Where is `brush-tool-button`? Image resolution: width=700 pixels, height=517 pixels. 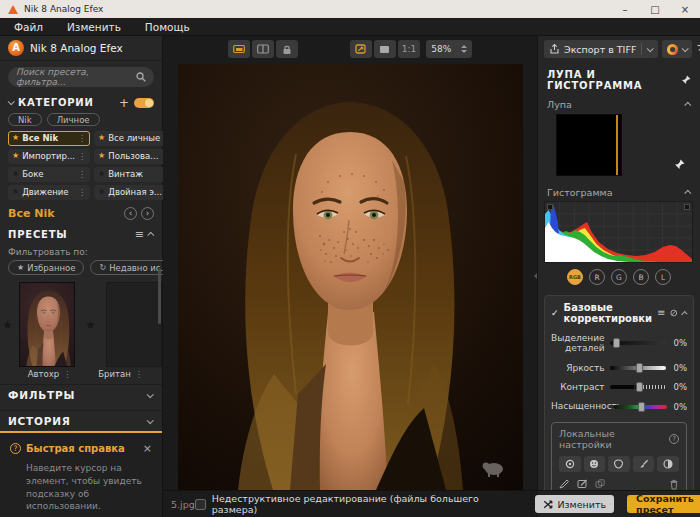 brush-tool-button is located at coordinates (644, 464).